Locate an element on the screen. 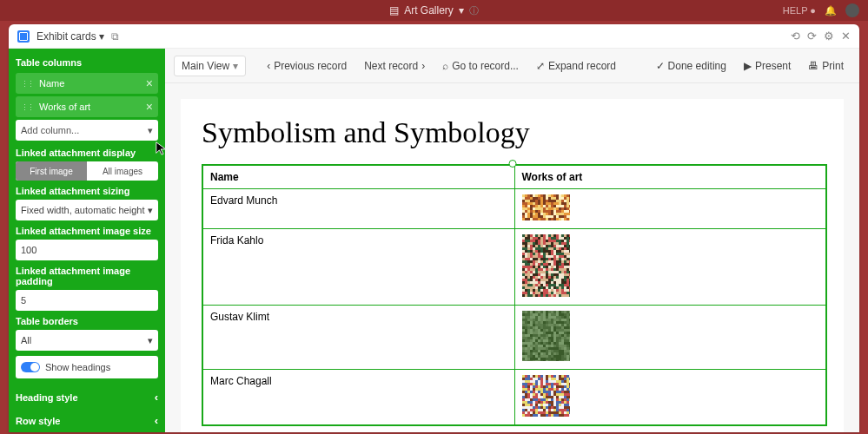 The height and width of the screenshot is (434, 868). app-topbar: ▤ Art Gallery ▾ ⓘ HELP ● 🔔 is located at coordinates (434, 10).